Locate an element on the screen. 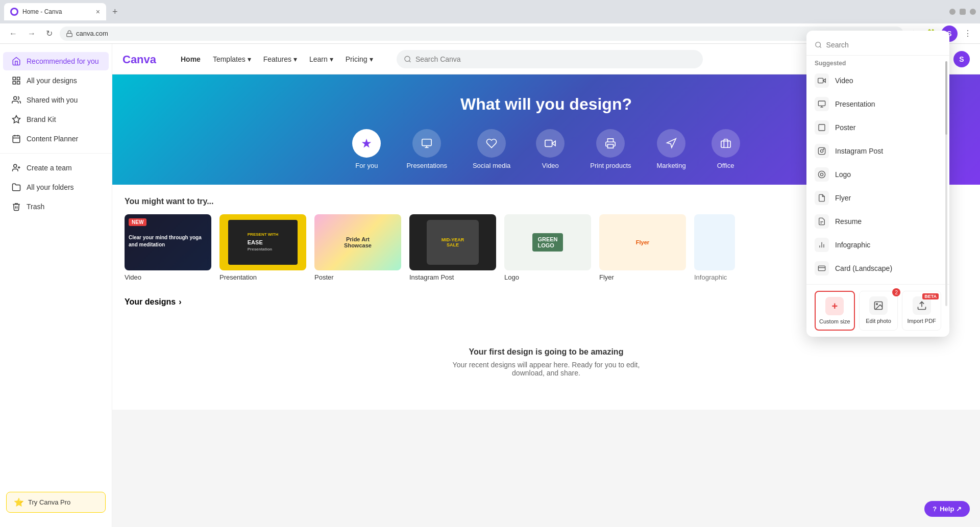 The width and height of the screenshot is (980, 527). edit-photo-label: Edit photo is located at coordinates (878, 321).